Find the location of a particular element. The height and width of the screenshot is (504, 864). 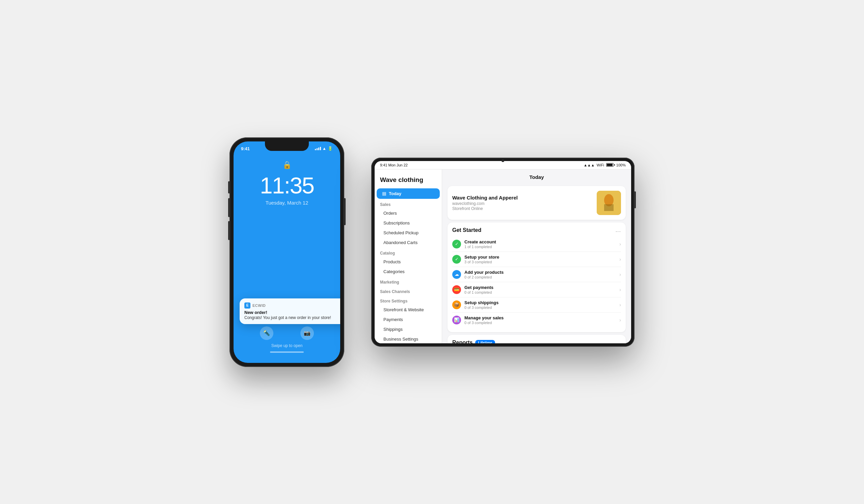

tablet-camera is located at coordinates (503, 161).